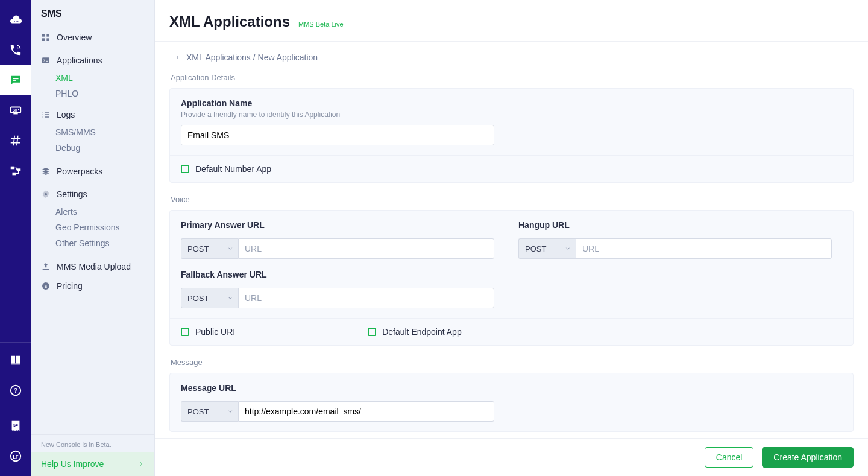 This screenshot has height=476, width=868. Describe the element at coordinates (93, 286) in the screenshot. I see `sidebar-item-pricing: $ Pricing` at that location.